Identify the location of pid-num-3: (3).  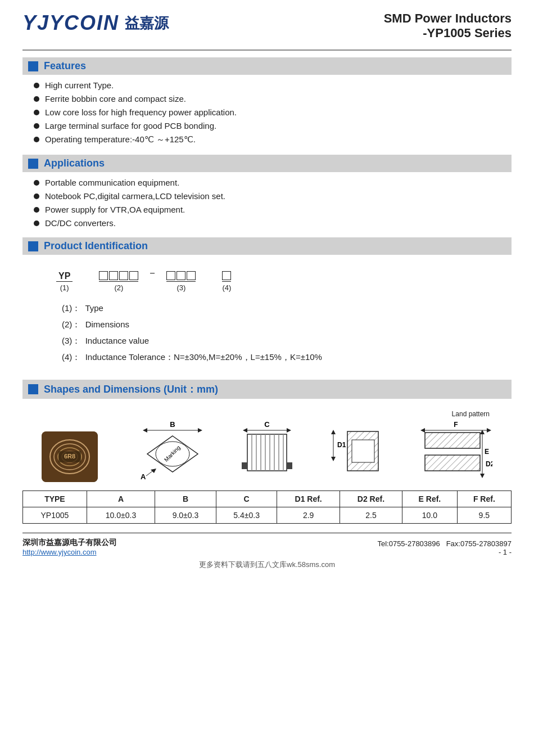
(181, 288).